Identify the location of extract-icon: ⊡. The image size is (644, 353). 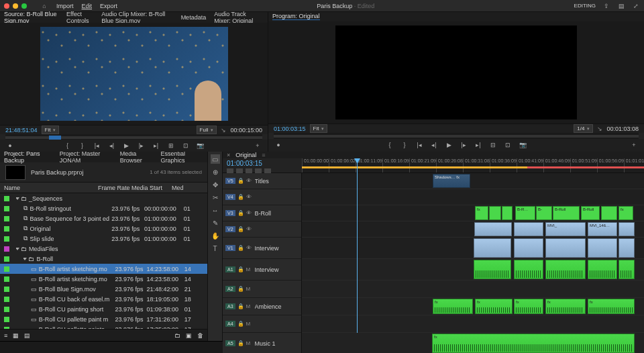
(508, 145).